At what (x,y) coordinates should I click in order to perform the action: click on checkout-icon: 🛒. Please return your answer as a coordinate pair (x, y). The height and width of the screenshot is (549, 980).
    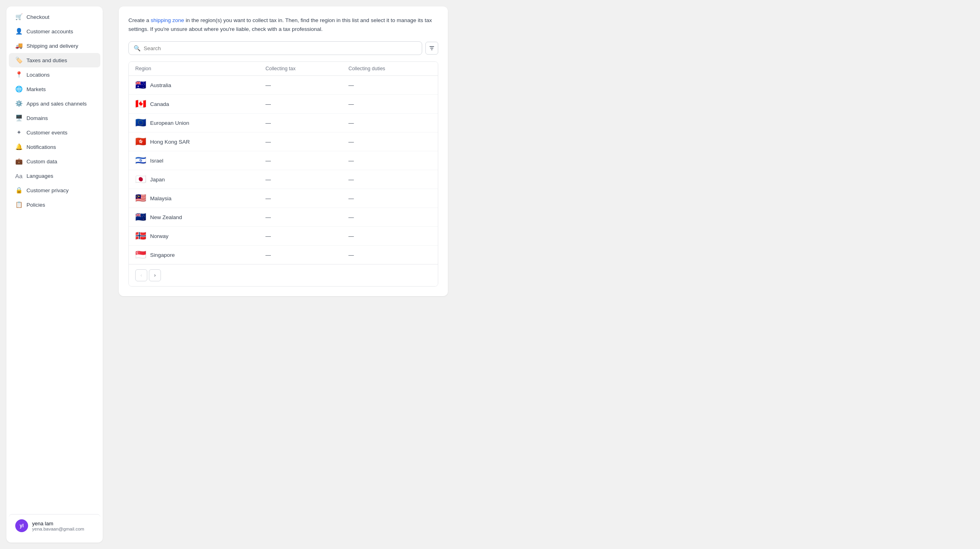
    Looking at the image, I should click on (19, 17).